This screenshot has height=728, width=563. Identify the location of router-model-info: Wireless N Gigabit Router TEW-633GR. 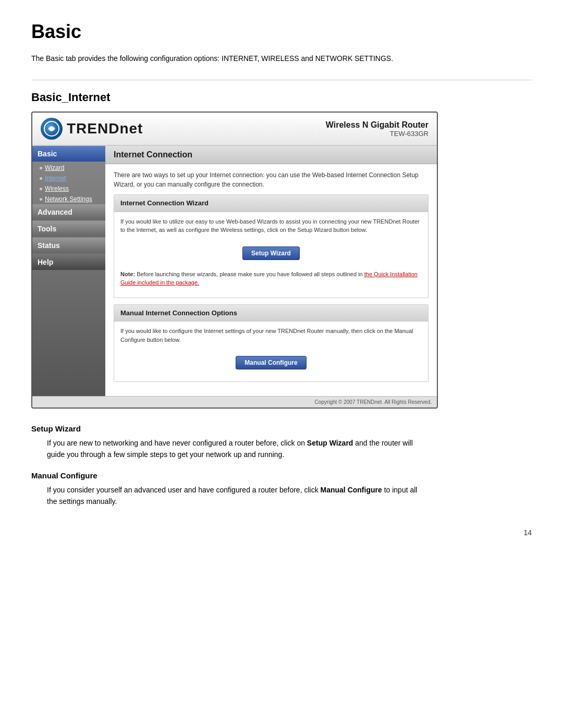
(377, 129).